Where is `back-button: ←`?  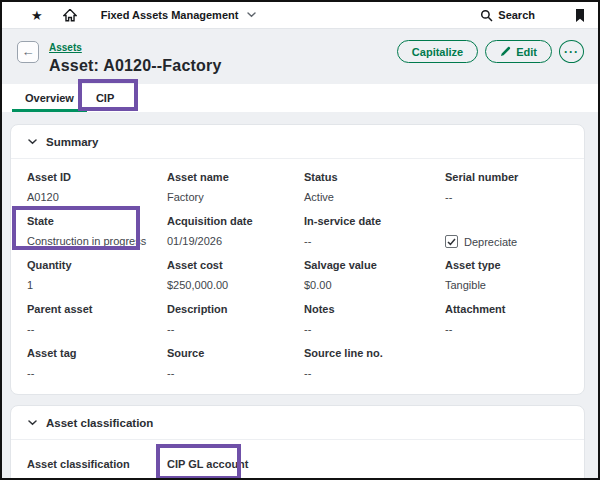
back-button: ← is located at coordinates (28, 52).